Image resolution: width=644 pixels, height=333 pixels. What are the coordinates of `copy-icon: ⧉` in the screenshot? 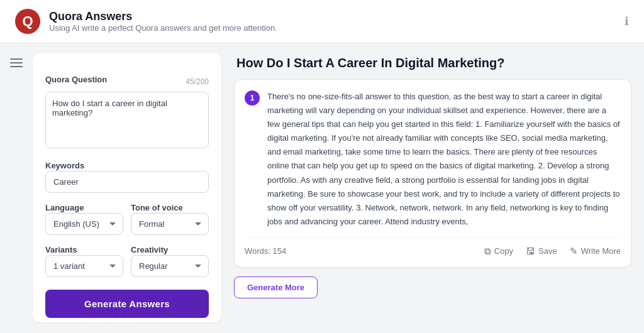 It's located at (488, 251).